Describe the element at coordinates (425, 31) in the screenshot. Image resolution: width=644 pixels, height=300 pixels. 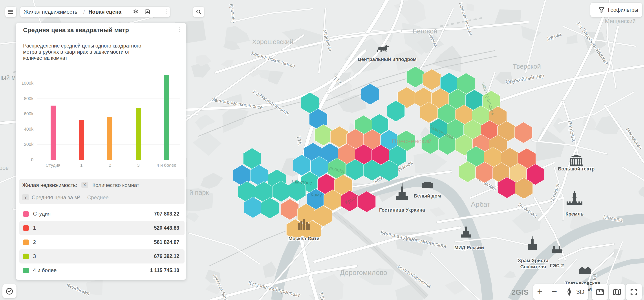
I see `svg-text: Беговой` at that location.